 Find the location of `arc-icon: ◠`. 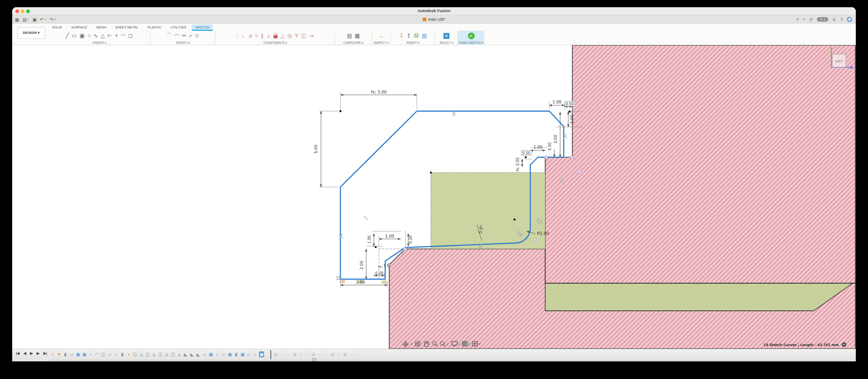

arc-icon: ◠ is located at coordinates (123, 36).